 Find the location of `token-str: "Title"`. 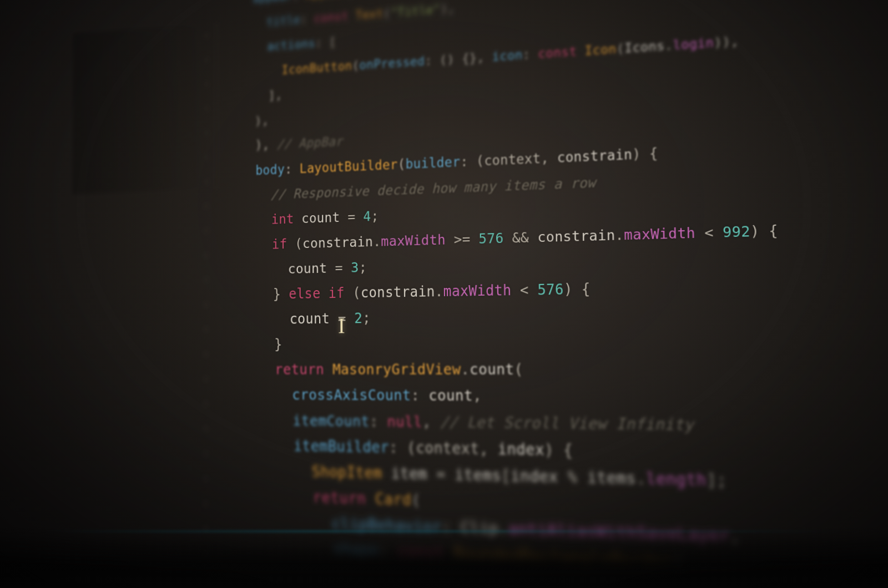

token-str: "Title" is located at coordinates (415, 11).